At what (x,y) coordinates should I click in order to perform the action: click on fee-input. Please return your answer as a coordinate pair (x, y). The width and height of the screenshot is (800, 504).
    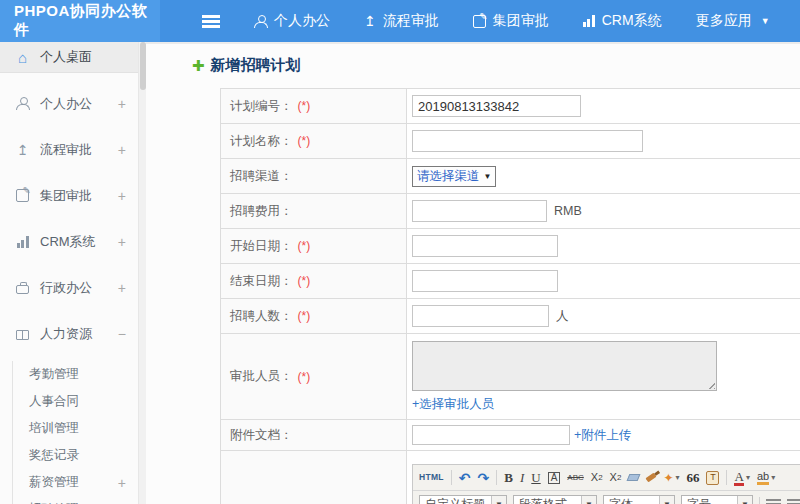
    Looking at the image, I should click on (480, 211).